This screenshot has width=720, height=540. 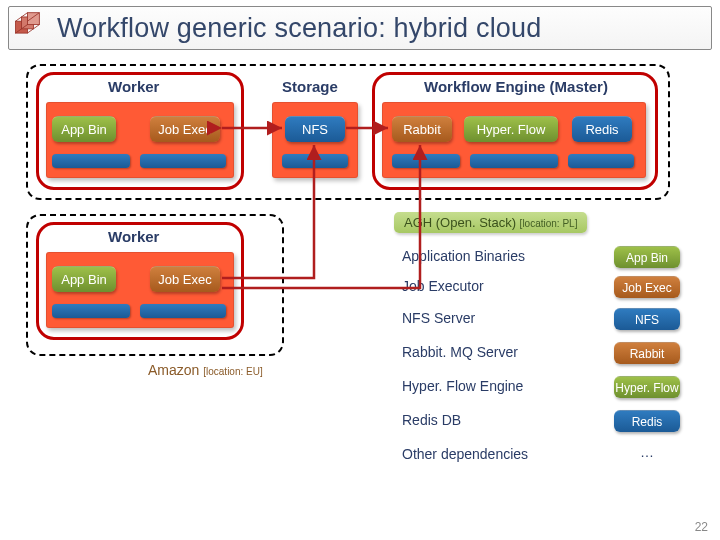 I want to click on label-storage: Storage, so click(x=310, y=86).